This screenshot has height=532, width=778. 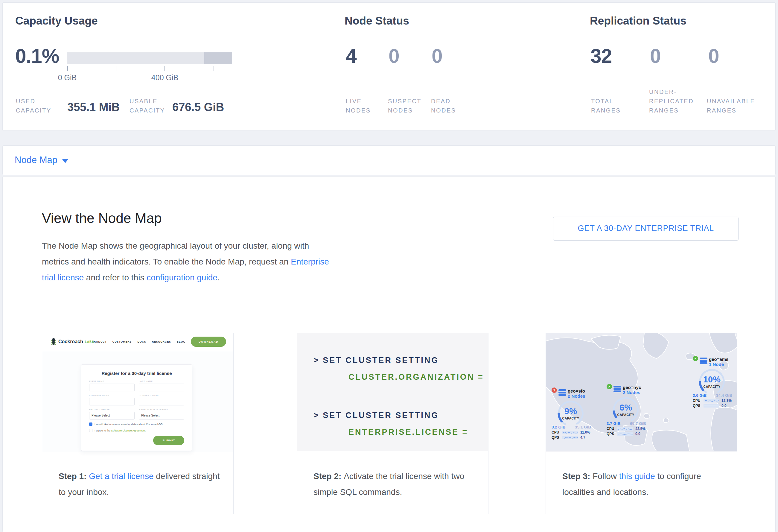 What do you see at coordinates (63, 278) in the screenshot?
I see `enterprise-trial-license-link: trial license` at bounding box center [63, 278].